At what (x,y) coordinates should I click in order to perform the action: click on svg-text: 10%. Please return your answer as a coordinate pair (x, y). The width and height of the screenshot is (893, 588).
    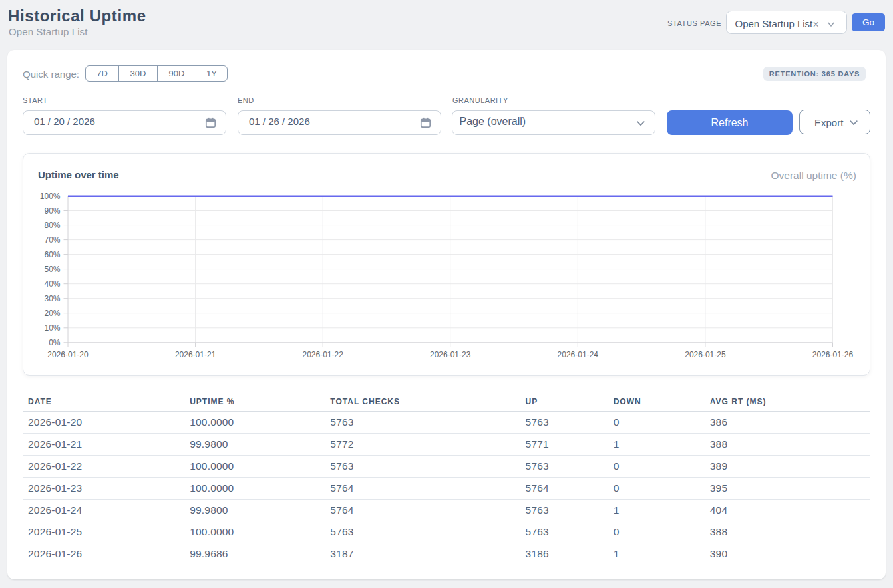
    Looking at the image, I should click on (52, 328).